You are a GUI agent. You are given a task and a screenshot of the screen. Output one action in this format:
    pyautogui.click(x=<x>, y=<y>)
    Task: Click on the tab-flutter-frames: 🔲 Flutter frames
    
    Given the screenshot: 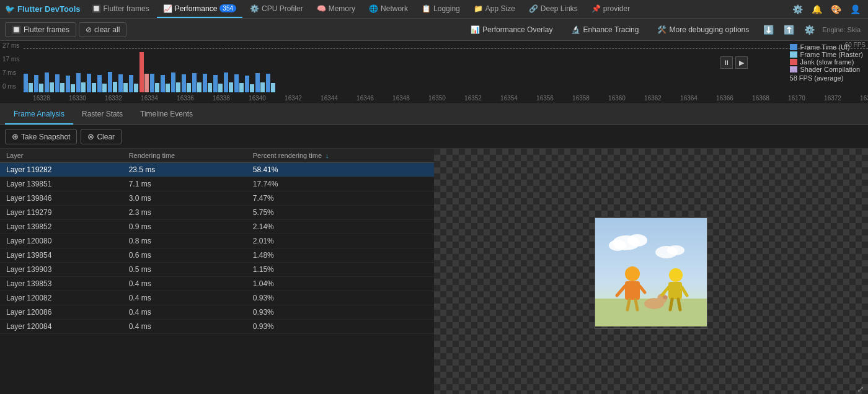 What is the action you would take?
    pyautogui.click(x=120, y=9)
    